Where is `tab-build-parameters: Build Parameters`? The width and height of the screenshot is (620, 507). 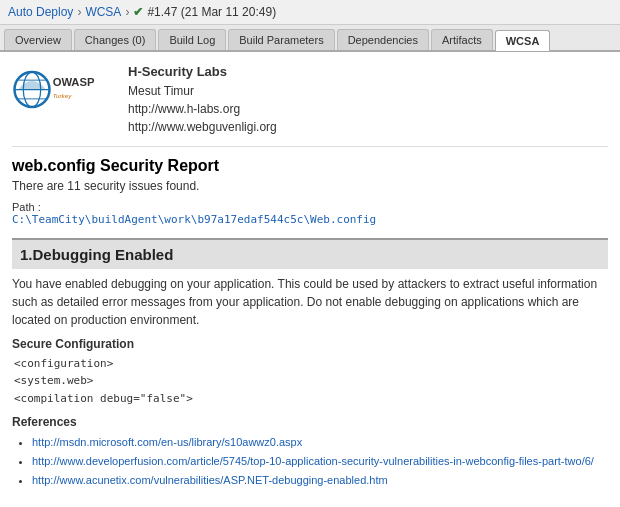 tab-build-parameters: Build Parameters is located at coordinates (281, 40).